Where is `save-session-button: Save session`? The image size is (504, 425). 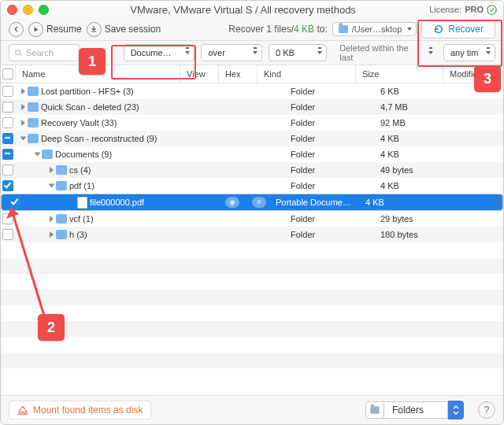 save-session-button: Save session is located at coordinates (124, 30).